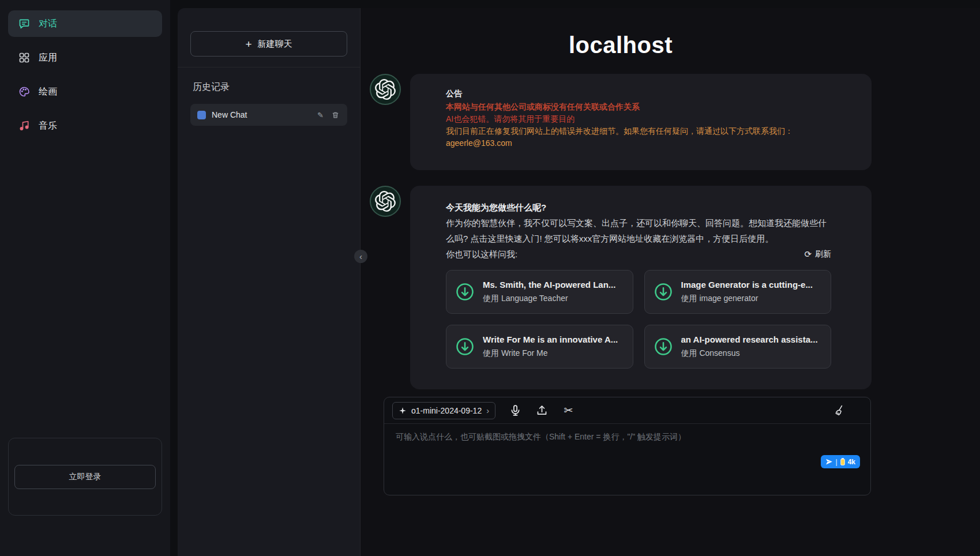  Describe the element at coordinates (549, 299) in the screenshot. I see `suggestion-subtitle: 使用 Language Teacher` at that location.